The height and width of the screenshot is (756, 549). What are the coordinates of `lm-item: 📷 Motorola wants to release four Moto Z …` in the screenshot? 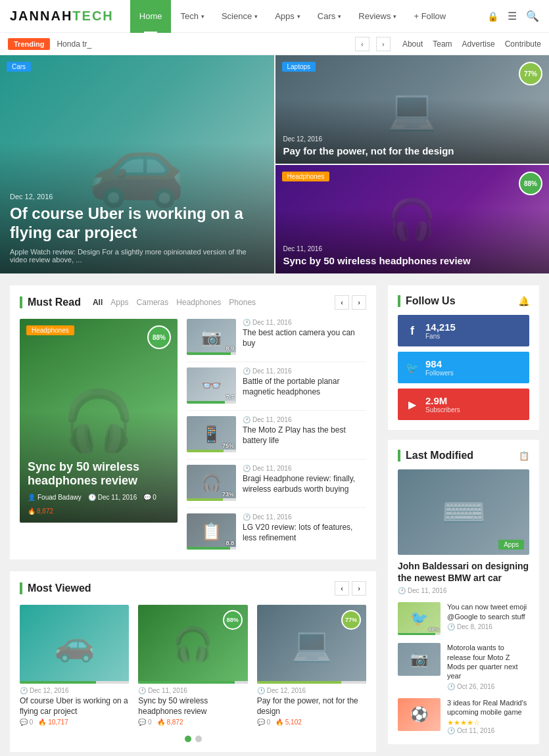 It's located at (464, 667).